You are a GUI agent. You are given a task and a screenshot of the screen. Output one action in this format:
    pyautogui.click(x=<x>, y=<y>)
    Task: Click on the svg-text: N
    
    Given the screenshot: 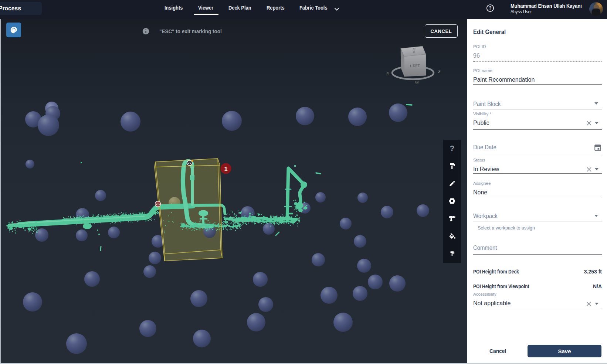 What is the action you would take?
    pyautogui.click(x=387, y=74)
    